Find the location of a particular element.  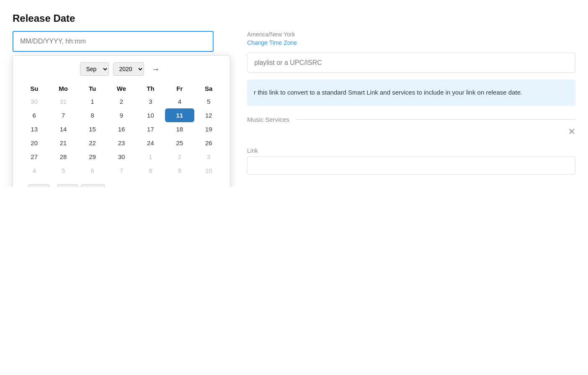

calendar-day: 22 is located at coordinates (92, 143).